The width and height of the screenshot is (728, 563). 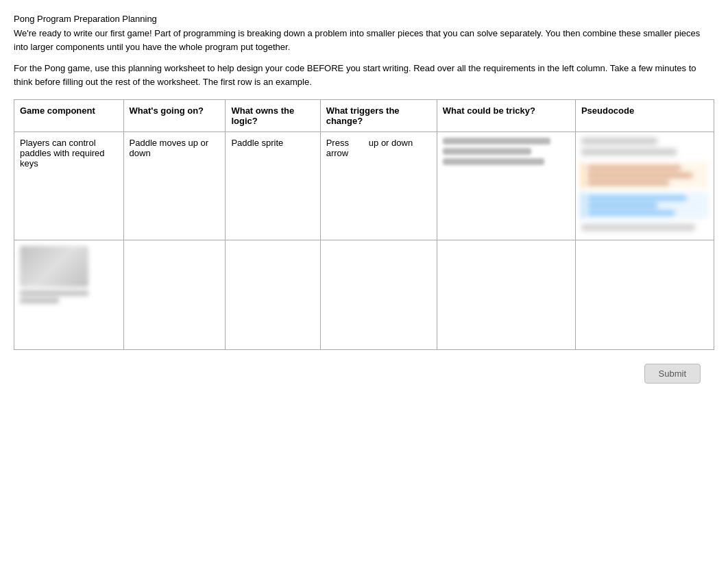 What do you see at coordinates (364, 75) in the screenshot?
I see `instructions-paragraph: For the Pong game, use this planning wor…` at bounding box center [364, 75].